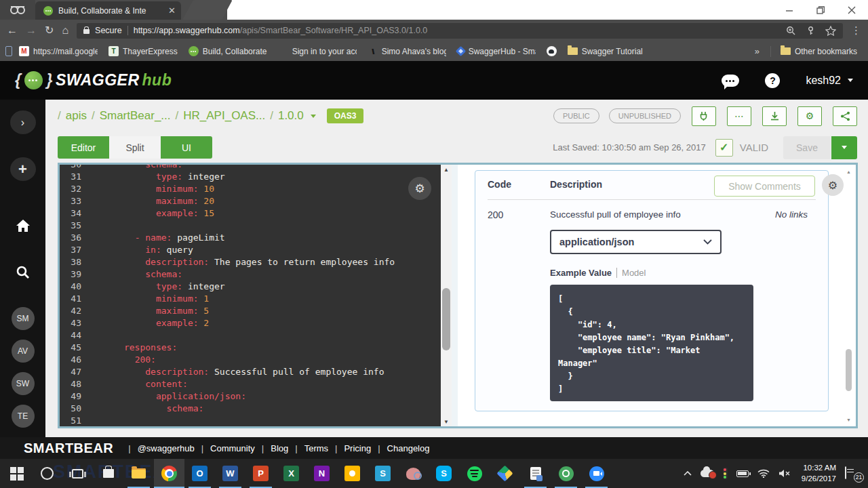 The image size is (868, 488). Describe the element at coordinates (250, 299) in the screenshot. I see `code-line: 41 minimum: 1` at that location.